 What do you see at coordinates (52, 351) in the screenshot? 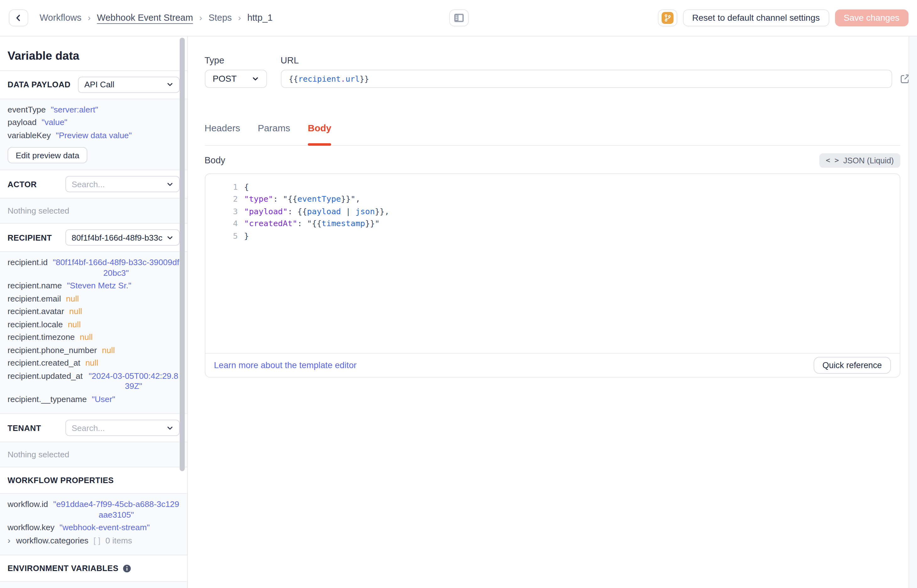
I see `kv-key: recipient.phone_number` at bounding box center [52, 351].